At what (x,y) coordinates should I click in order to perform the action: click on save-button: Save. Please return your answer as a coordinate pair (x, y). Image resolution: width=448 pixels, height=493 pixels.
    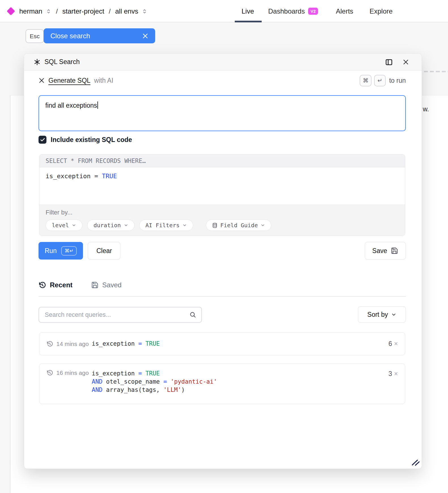
    Looking at the image, I should click on (385, 251).